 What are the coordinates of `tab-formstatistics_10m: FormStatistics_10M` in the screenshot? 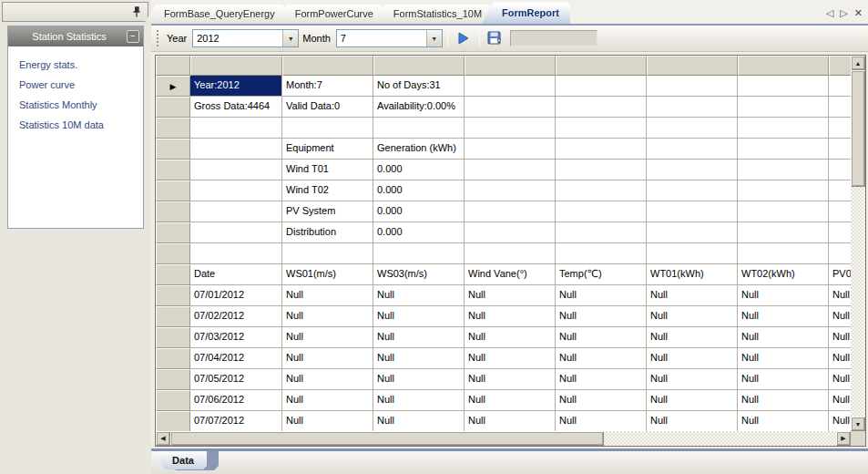 It's located at (434, 15).